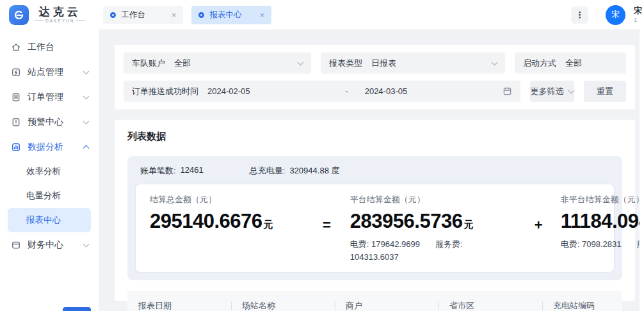 This screenshot has height=311, width=644. I want to click on non-platform-settlement-column: 非平台结算金额（元） 11184.094元 电费: 7098.2831服务费: …, so click(602, 223).